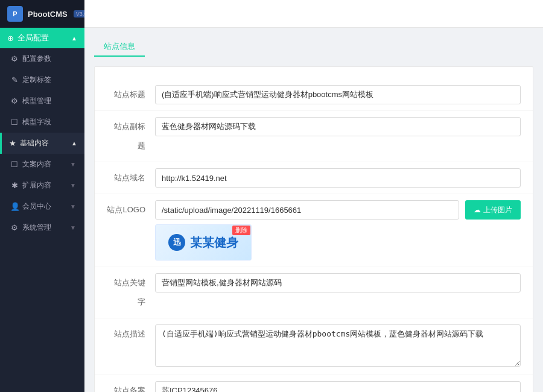  I want to click on system-mgmt-arrow-icon: ▼, so click(73, 228).